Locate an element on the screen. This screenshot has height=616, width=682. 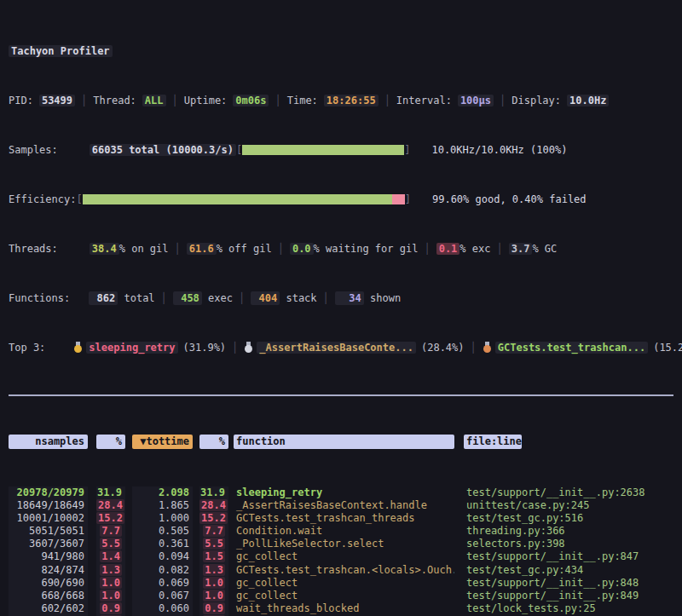
table-row: 602/6020.90.0600.9wait_threads_blockedte… is located at coordinates (341, 608).